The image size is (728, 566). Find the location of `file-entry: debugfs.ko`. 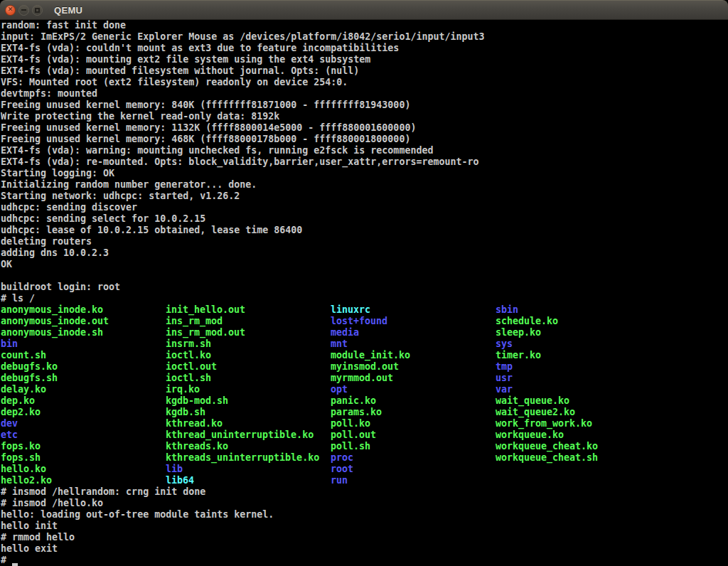

file-entry: debugfs.ko is located at coordinates (83, 367).